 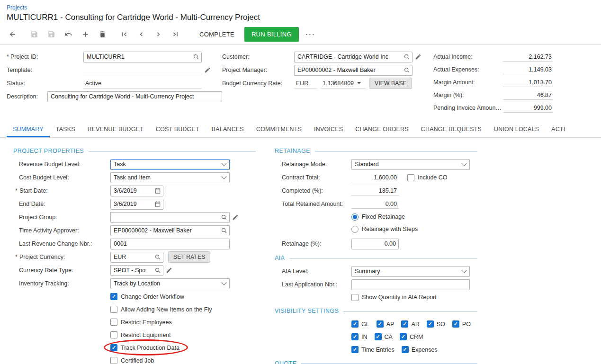 I want to click on so-checkbox, so click(x=430, y=324).